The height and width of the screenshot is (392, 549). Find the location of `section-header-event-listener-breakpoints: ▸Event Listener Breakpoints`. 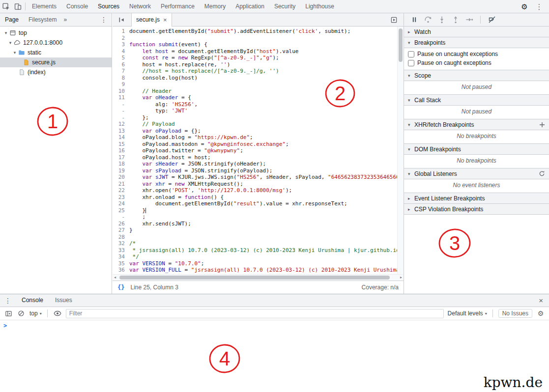

section-header-event-listener-breakpoints: ▸Event Listener Breakpoints is located at coordinates (477, 198).